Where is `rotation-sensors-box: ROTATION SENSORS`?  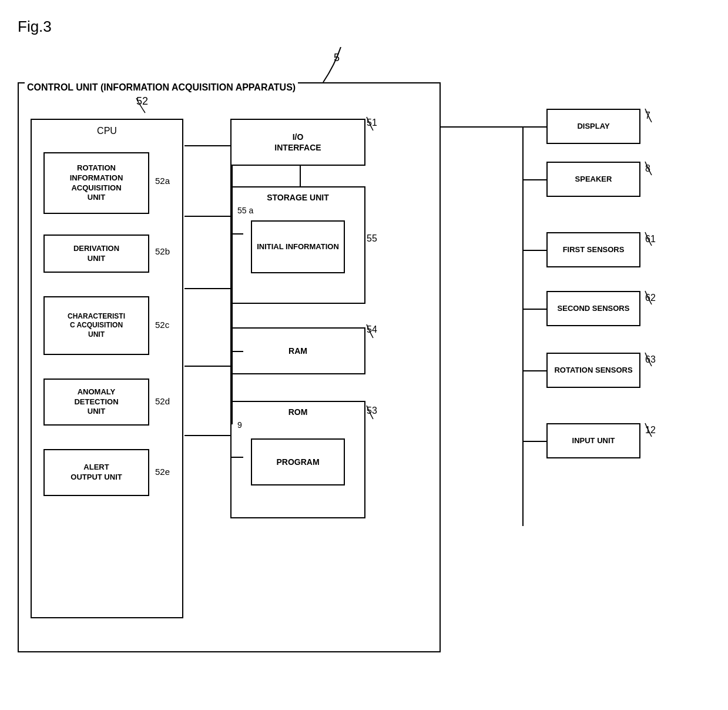 rotation-sensors-box: ROTATION SENSORS is located at coordinates (593, 370).